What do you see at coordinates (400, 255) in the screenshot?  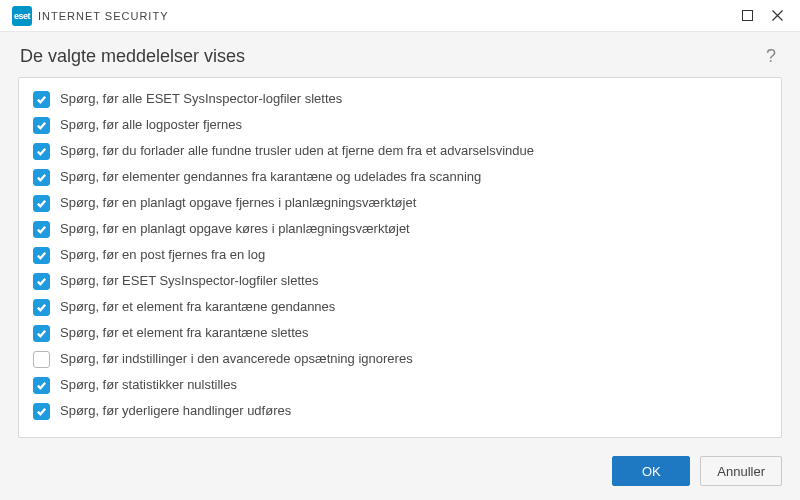 I see `list-item: Spørg, før en post fjernes fra en log` at bounding box center [400, 255].